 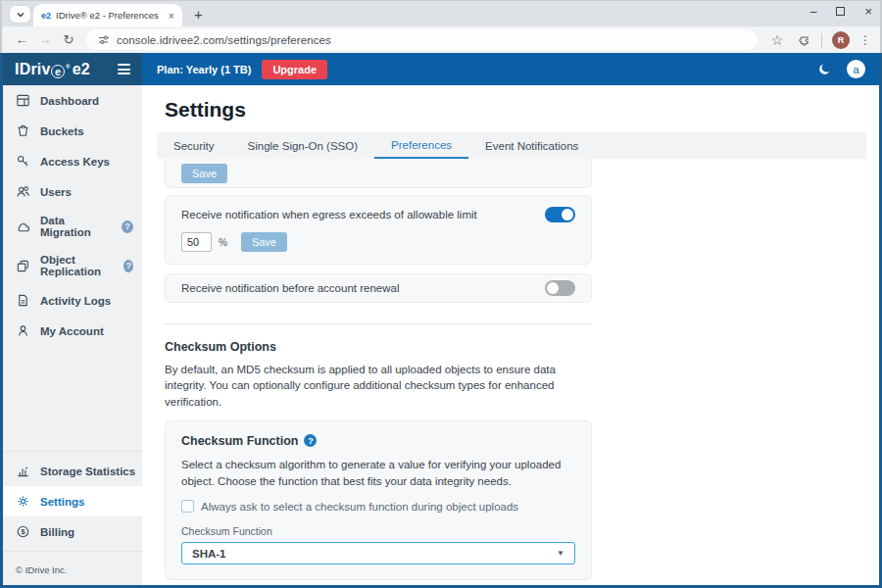 I want to click on logo-registered-mark: ®, so click(x=69, y=67).